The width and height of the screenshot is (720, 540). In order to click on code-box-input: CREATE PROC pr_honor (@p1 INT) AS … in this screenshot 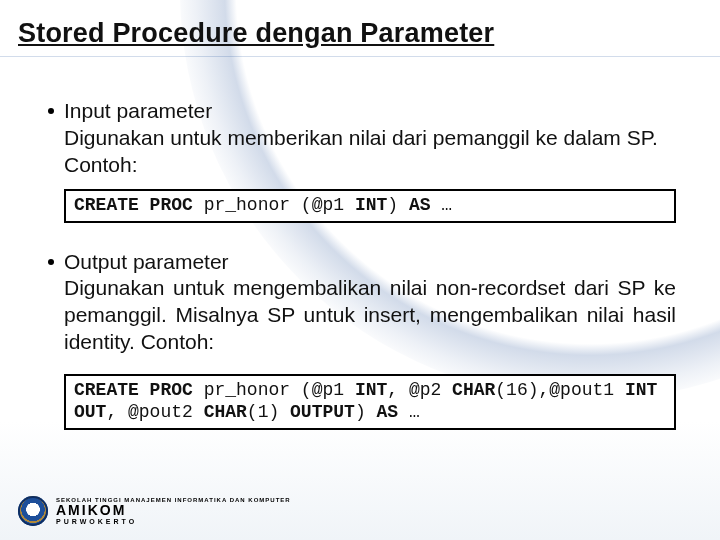, I will do `click(370, 206)`.